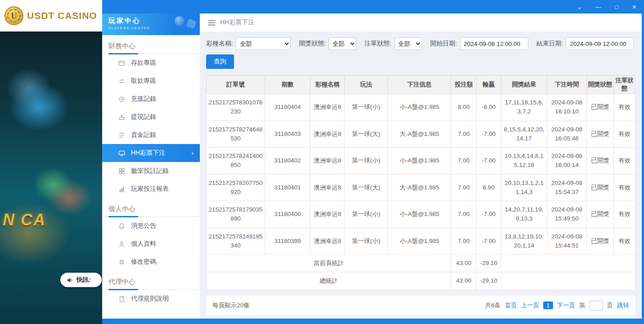 The width and height of the screenshot is (644, 324). Describe the element at coordinates (150, 299) in the screenshot. I see `sidebar-item-label: 代理規則說明` at that location.